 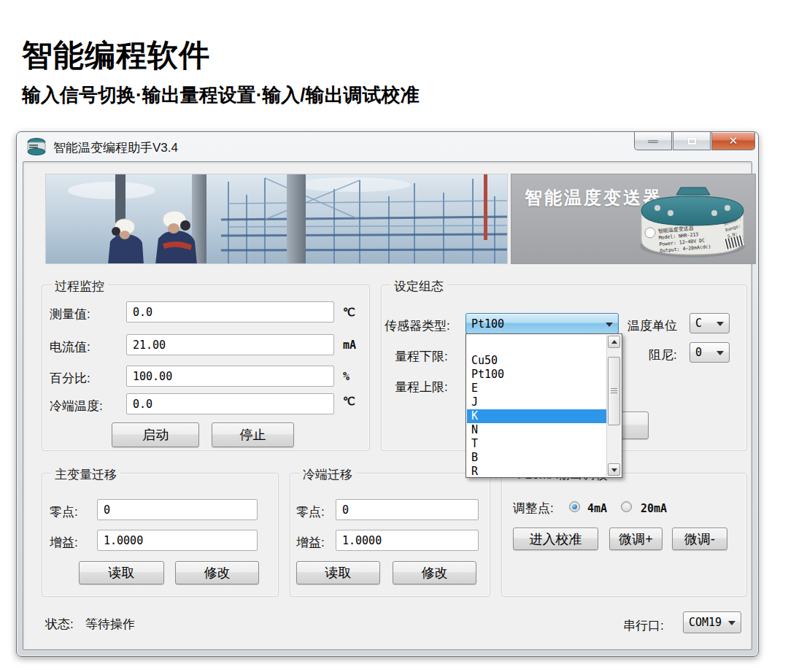 What do you see at coordinates (537, 360) in the screenshot?
I see `dropdown-item: Cu50` at bounding box center [537, 360].